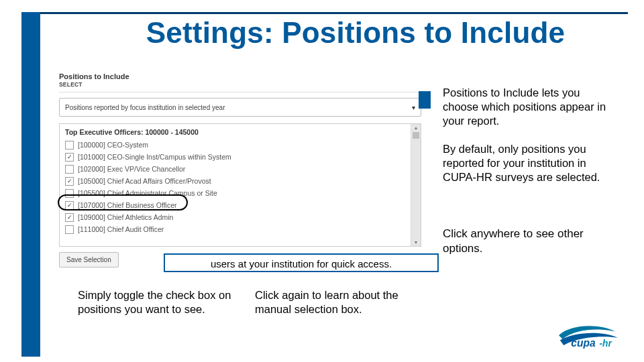 The height and width of the screenshot is (362, 644). Describe the element at coordinates (584, 343) in the screenshot. I see `svg-text: cupa` at that location.